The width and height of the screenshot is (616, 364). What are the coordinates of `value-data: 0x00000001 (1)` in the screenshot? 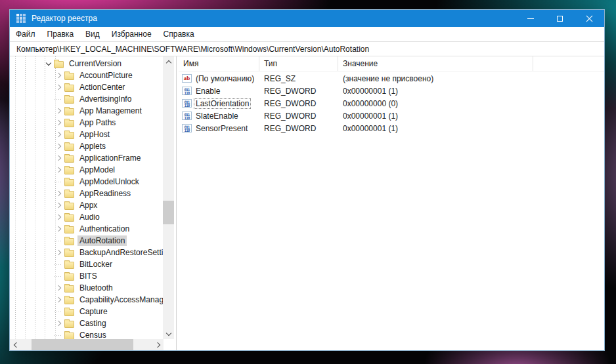 It's located at (436, 91).